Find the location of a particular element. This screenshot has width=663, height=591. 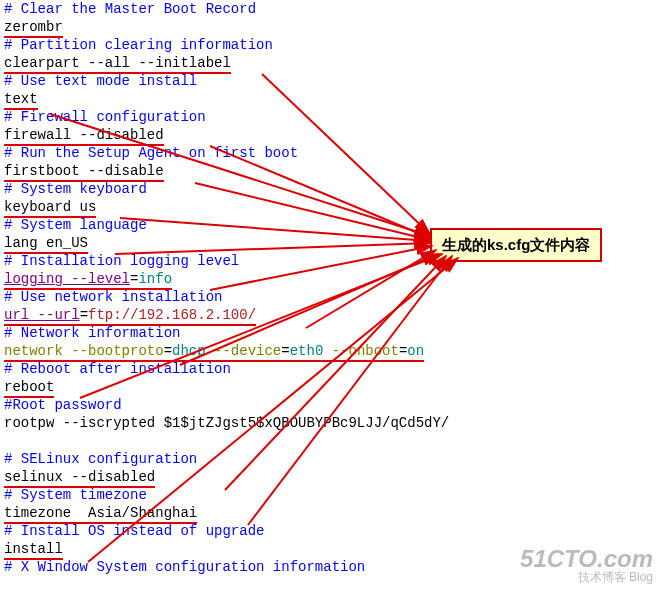

code-token: ftp://192.168.2.100/ is located at coordinates (172, 316).